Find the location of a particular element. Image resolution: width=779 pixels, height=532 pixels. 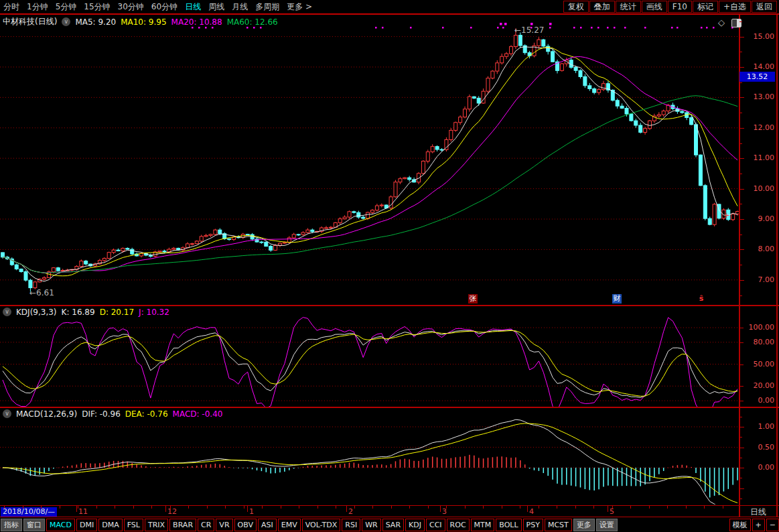

month-label-1: 1 is located at coordinates (252, 512).